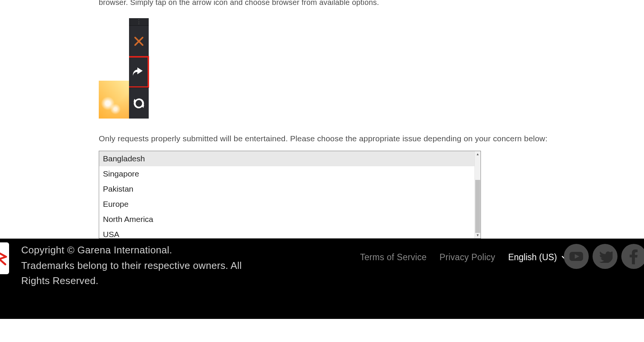 Image resolution: width=644 pixels, height=342 pixels. I want to click on share-arrow-icon, so click(138, 72).